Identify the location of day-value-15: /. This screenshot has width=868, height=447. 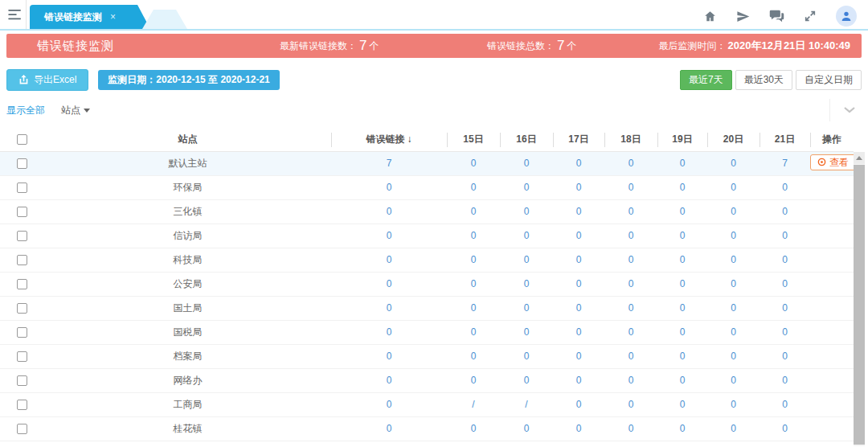
(473, 405).